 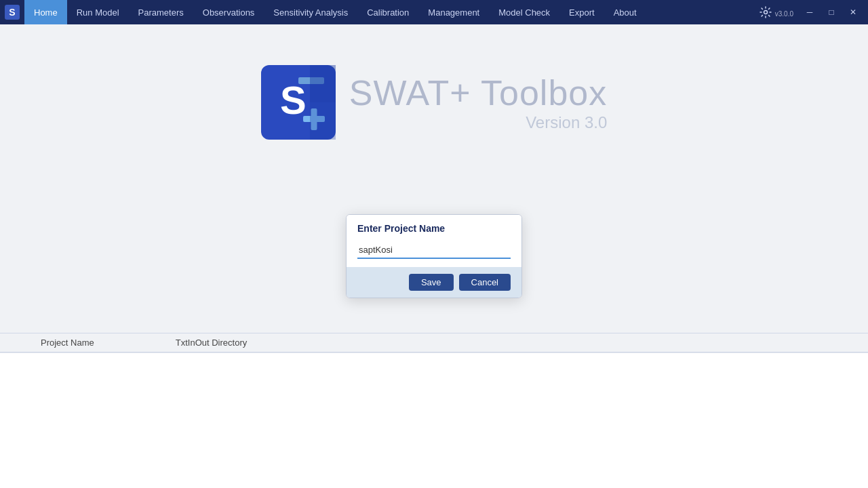 What do you see at coordinates (822, 12) in the screenshot?
I see `titlebar-controls: v3.0.0 ─ □ ✕` at bounding box center [822, 12].